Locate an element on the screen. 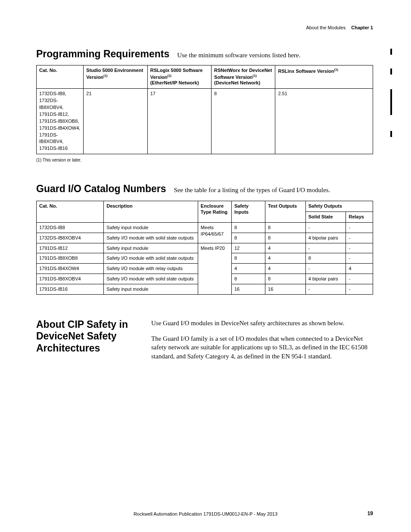 The image size is (411, 532). table-row: 1791DS-IB12 Safety input module Meets IP… is located at coordinates (205, 248).